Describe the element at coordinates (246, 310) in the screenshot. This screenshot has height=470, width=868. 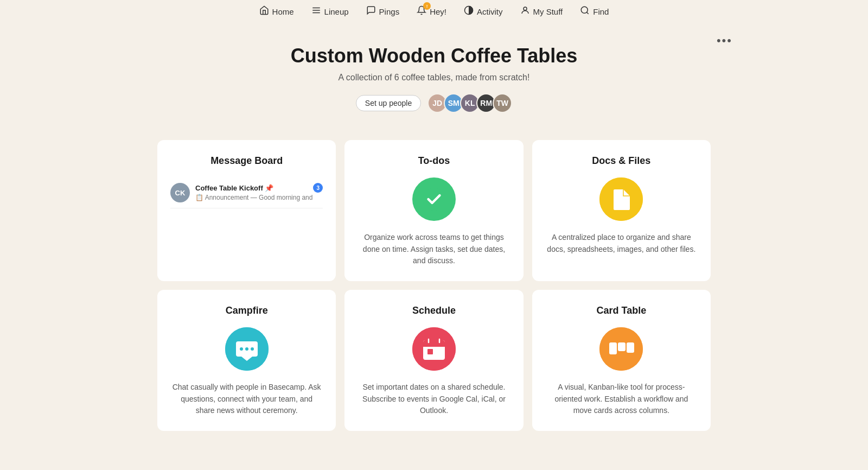
I see `campfire-title: Campfire` at that location.